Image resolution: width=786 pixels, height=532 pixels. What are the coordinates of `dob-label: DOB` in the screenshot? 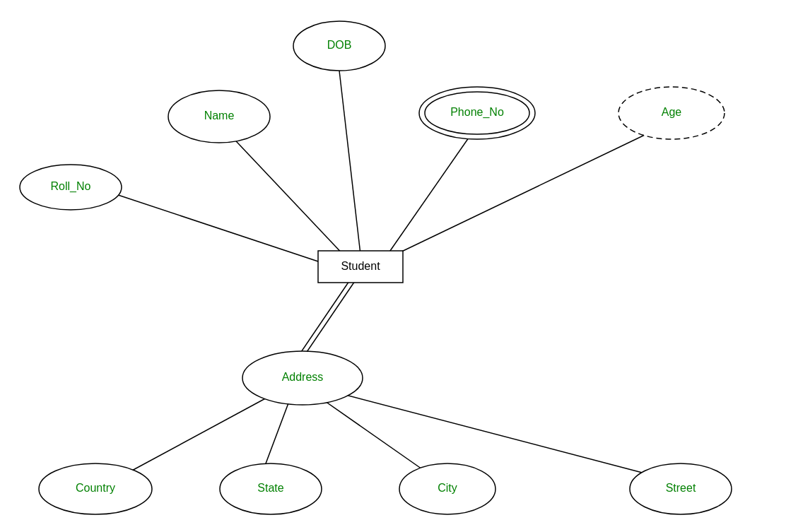 It's located at (339, 45).